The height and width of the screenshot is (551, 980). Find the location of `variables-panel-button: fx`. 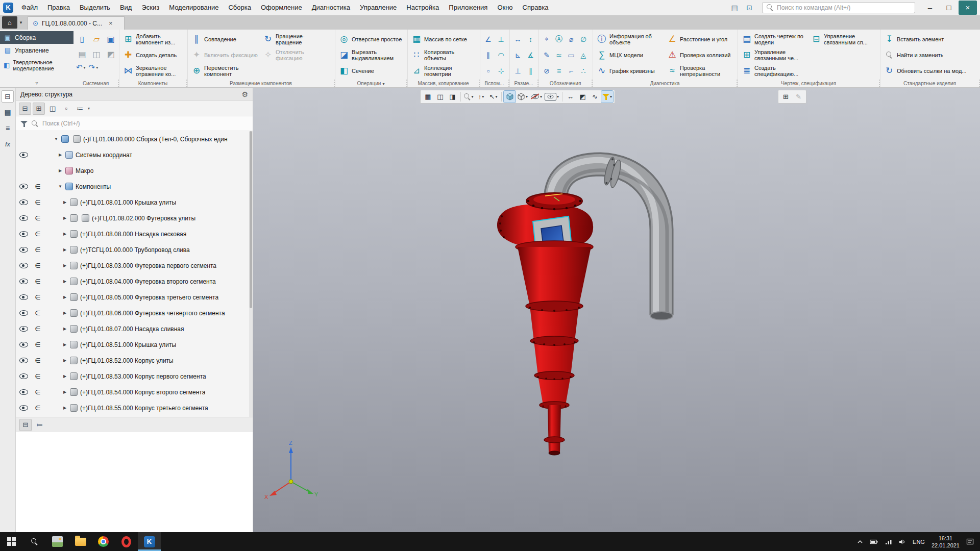

variables-panel-button: fx is located at coordinates (8, 144).